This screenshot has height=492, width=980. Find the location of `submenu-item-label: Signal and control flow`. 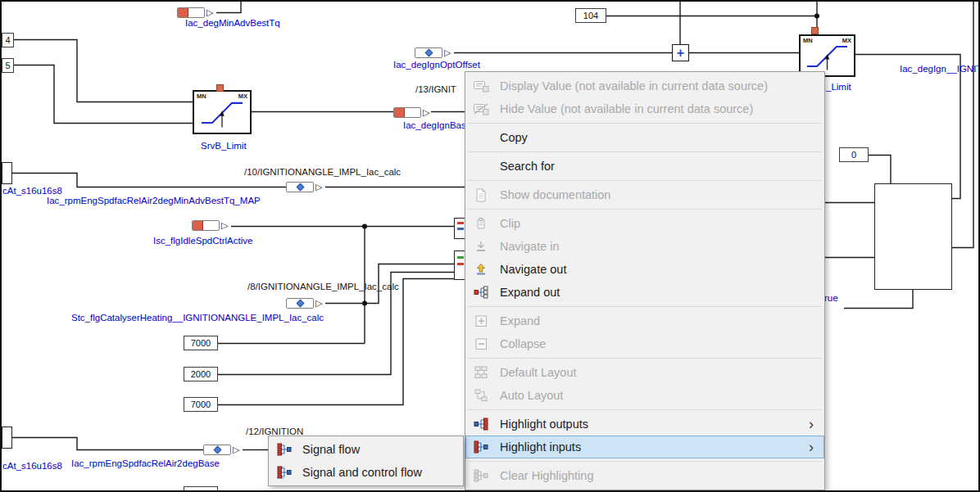

submenu-item-label: Signal and control flow is located at coordinates (362, 472).